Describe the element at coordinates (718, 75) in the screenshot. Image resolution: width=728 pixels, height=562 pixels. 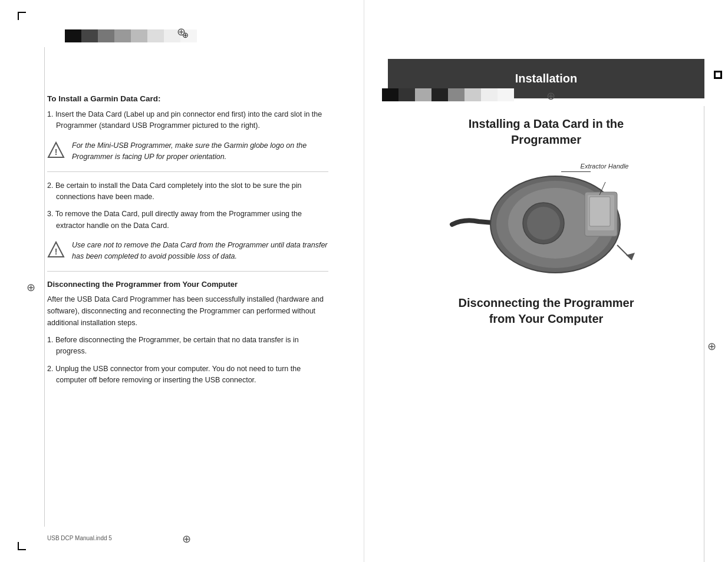
I see `corner-mark-tr` at that location.